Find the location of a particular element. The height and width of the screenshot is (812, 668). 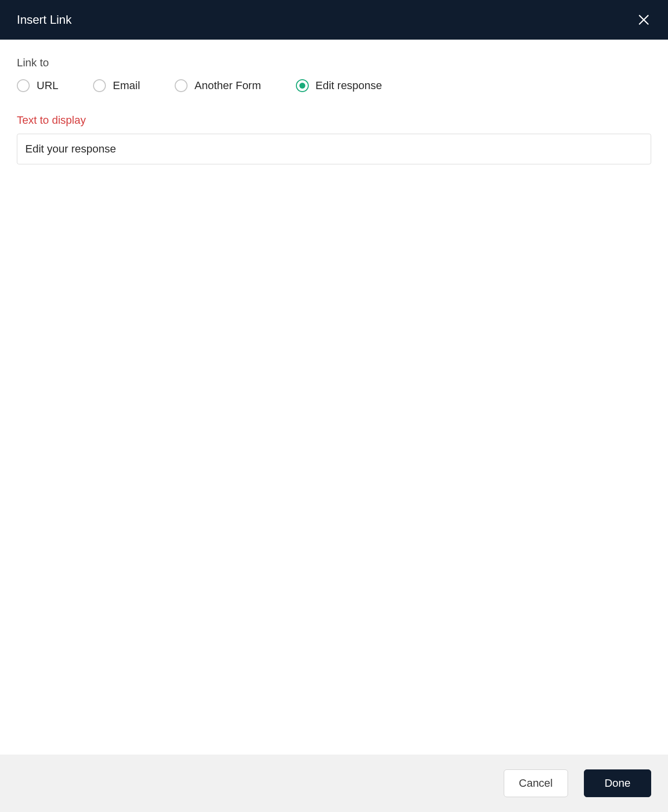

link-to-radio-group: URL Email Another Form Edit response is located at coordinates (334, 86).